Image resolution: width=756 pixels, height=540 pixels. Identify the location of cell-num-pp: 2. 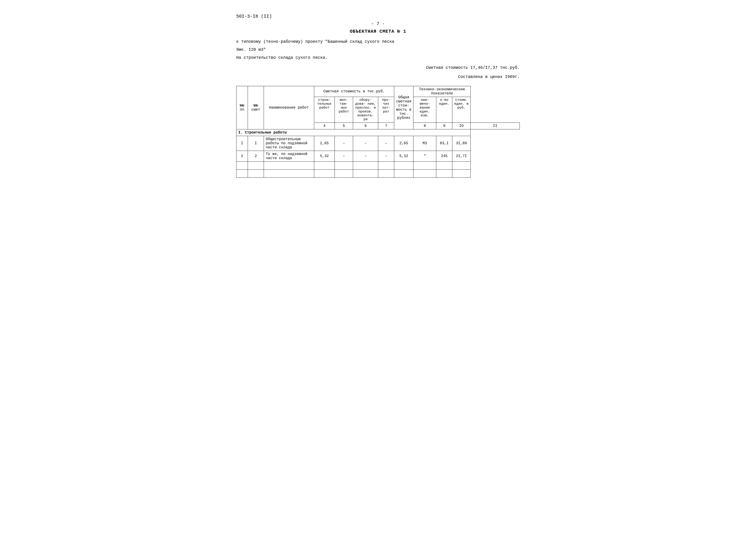
(242, 156).